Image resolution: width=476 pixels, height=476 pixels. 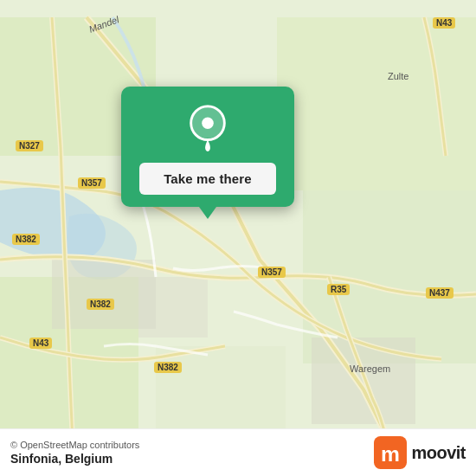 What do you see at coordinates (238, 452) in the screenshot?
I see `bottom-bar: © OpenStreetMap contributors Sinfonia, B…` at bounding box center [238, 452].